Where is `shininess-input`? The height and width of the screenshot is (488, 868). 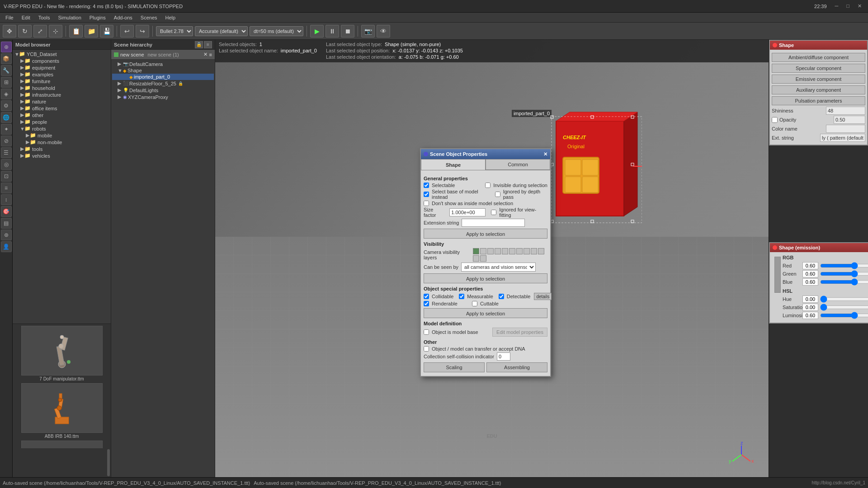
shininess-input is located at coordinates (845, 111).